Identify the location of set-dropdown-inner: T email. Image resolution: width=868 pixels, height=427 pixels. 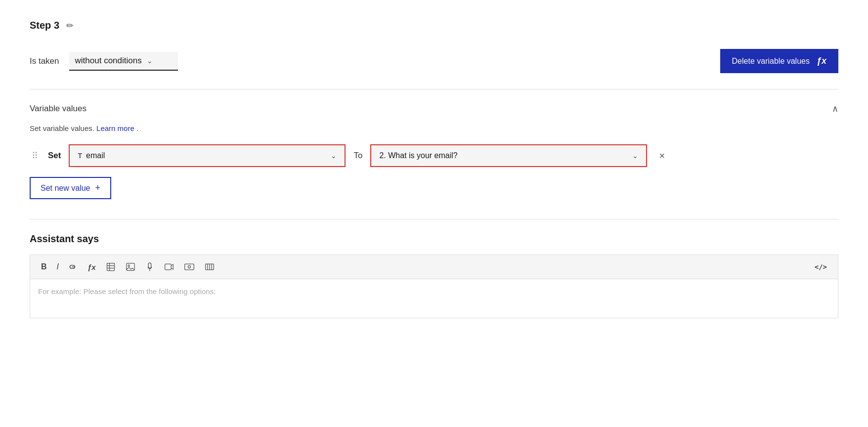
(91, 156).